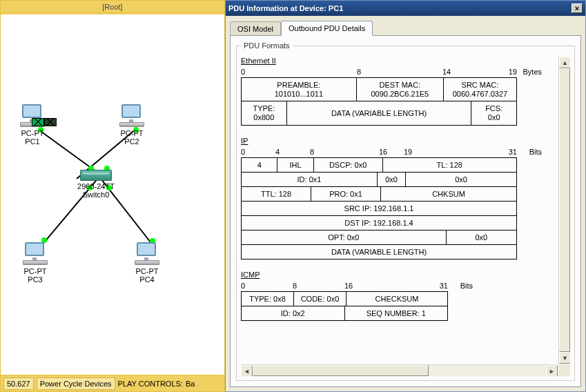  Describe the element at coordinates (379, 153) in the screenshot. I see `bit-ruler: 0 4 8 16 19 31 Bits` at that location.